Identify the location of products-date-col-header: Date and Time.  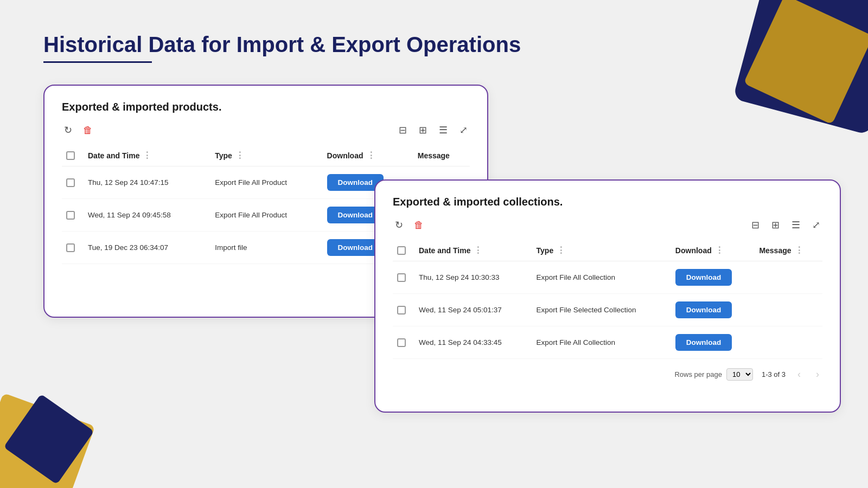
(114, 156).